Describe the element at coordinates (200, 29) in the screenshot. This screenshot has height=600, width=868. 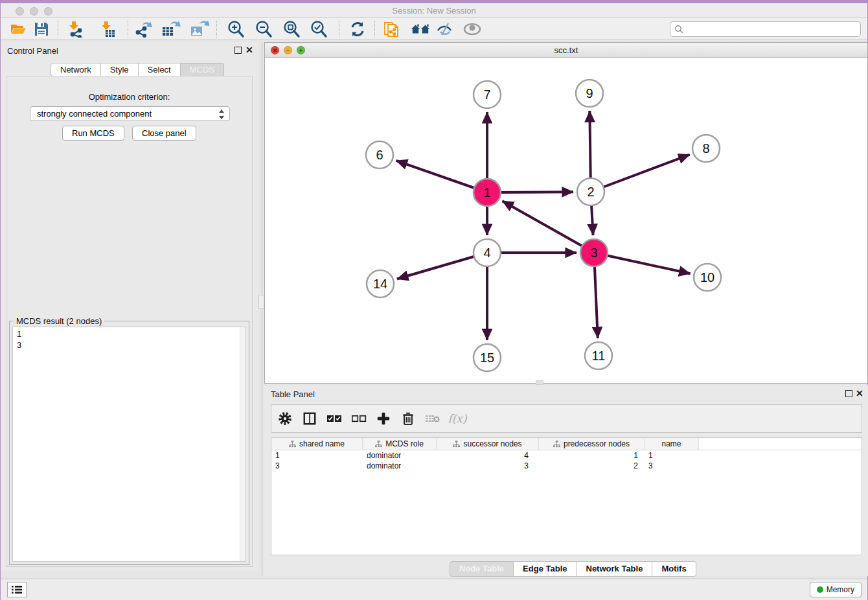
I see `export-image-button` at that location.